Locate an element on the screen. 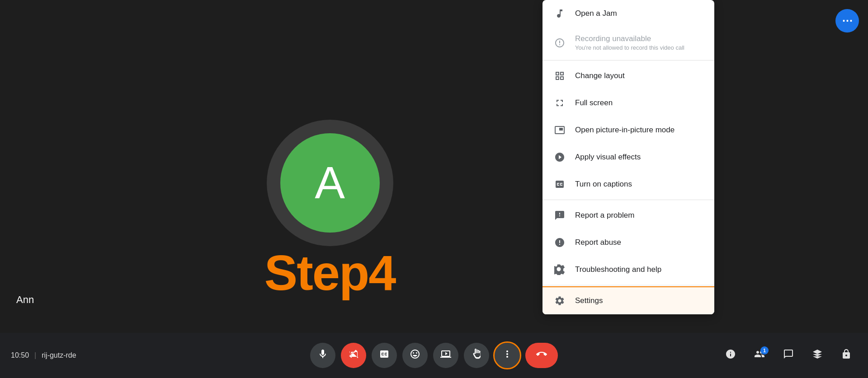  change-layout-icon is located at coordinates (560, 76).